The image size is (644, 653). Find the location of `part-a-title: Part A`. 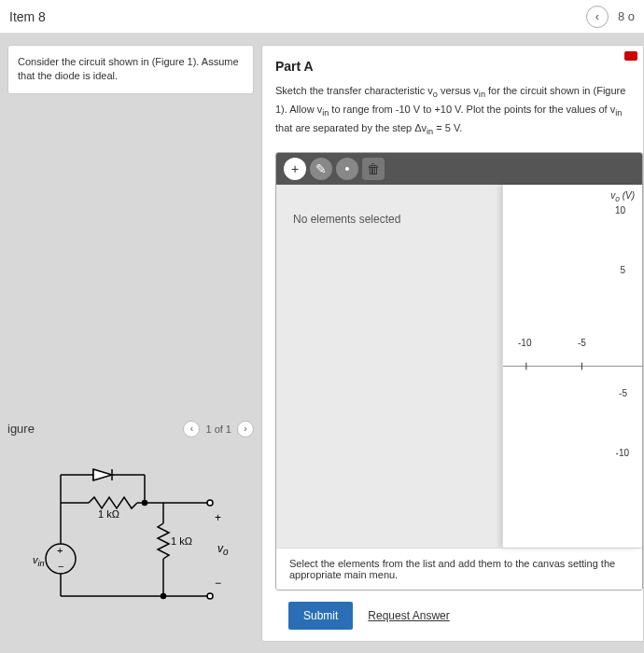

part-a-title: Part A is located at coordinates (459, 66).